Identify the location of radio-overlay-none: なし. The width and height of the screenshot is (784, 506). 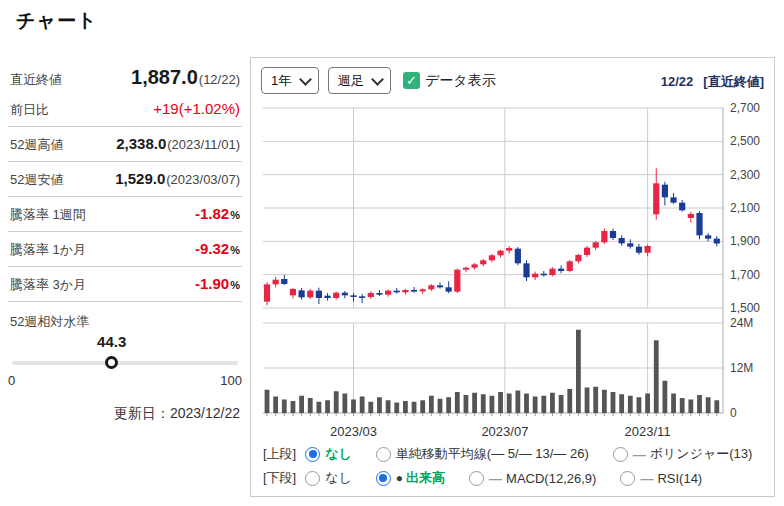
(328, 454).